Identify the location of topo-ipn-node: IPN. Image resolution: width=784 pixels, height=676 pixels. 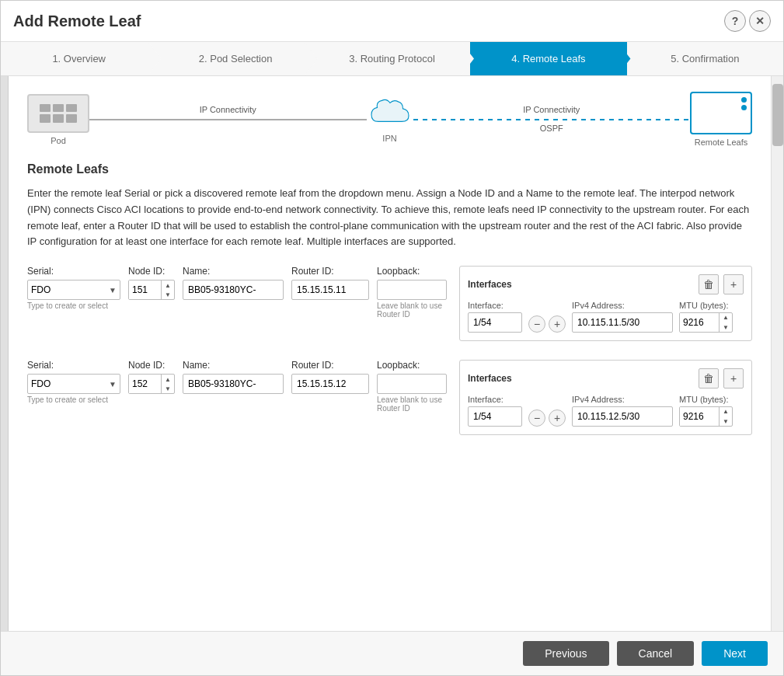
(390, 120).